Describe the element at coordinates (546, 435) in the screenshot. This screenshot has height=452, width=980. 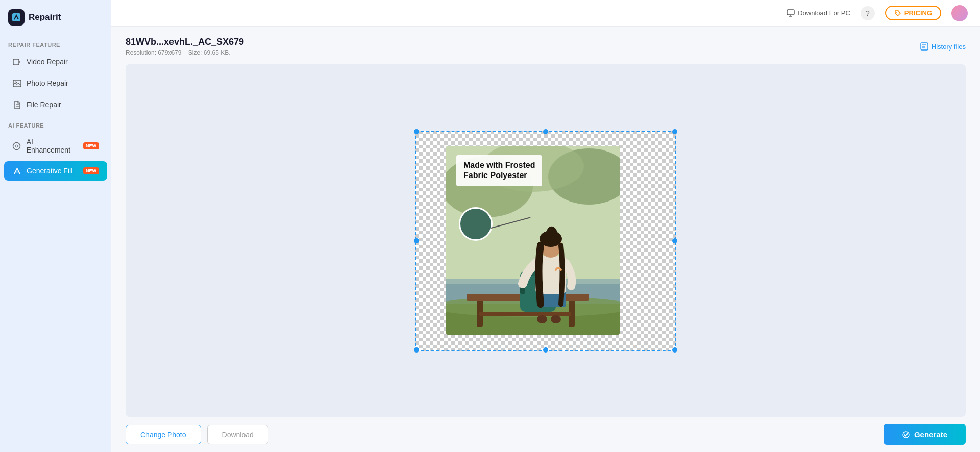
I see `bottom-bar: Change Photo Download Generate` at that location.